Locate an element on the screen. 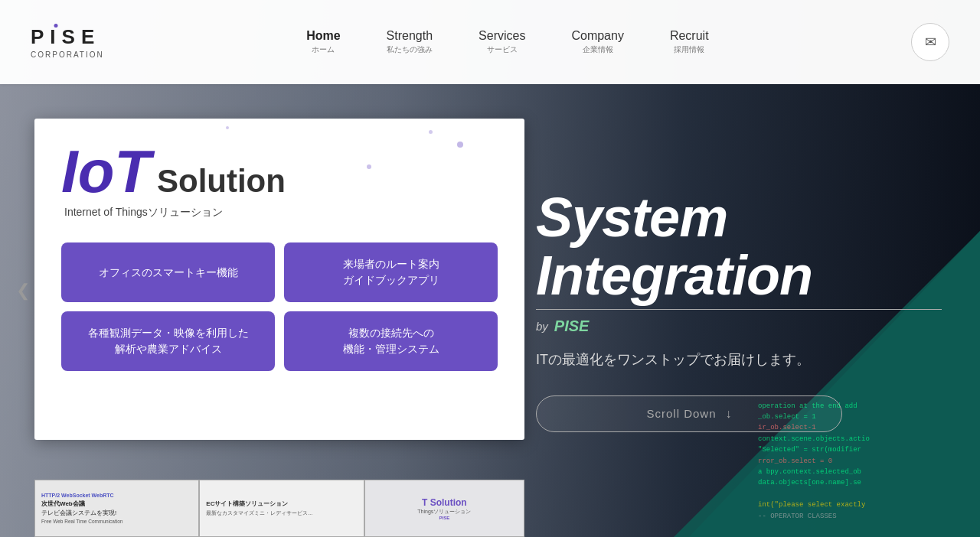 This screenshot has width=980, height=537. chevron-left-icon: ❮ is located at coordinates (23, 291).